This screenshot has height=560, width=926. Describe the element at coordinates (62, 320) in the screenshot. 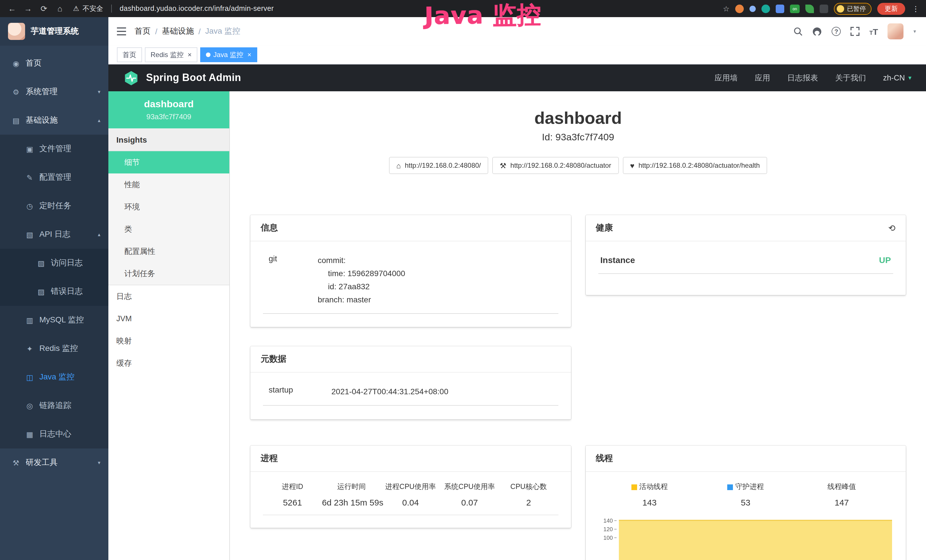

I see `sidebar-item-label: MySQL 监控` at that location.